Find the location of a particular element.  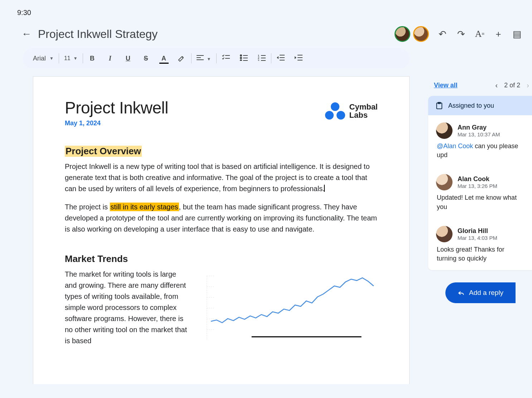

logo-mark-icon is located at coordinates (335, 111).